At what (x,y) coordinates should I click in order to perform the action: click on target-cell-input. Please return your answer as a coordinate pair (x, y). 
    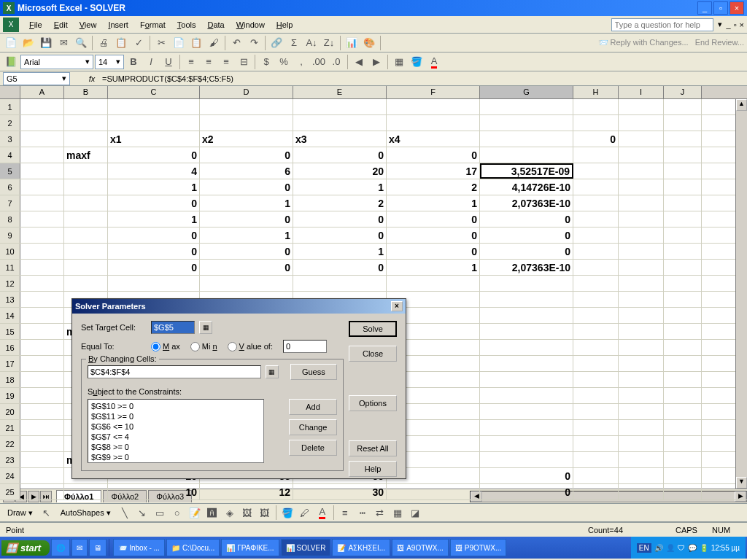
    Looking at the image, I should click on (173, 327).